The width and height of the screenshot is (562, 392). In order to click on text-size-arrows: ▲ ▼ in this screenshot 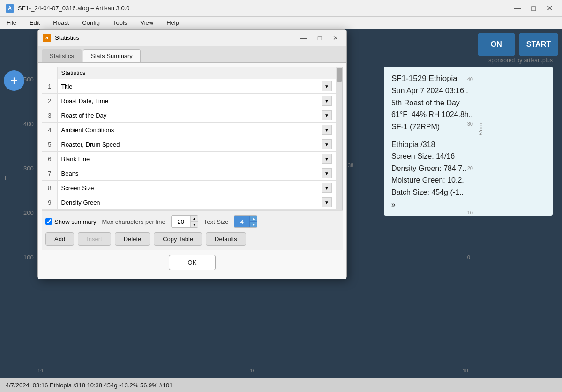, I will do `click(253, 222)`.